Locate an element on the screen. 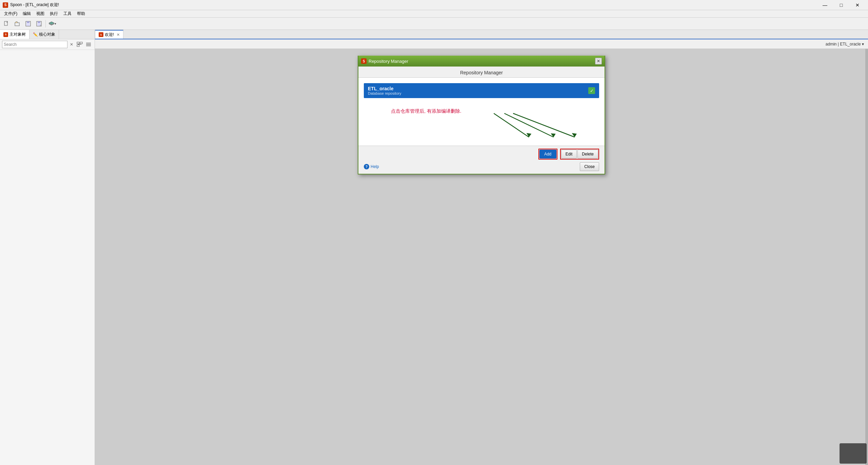  dialog-app-icon: S is located at coordinates (364, 61).